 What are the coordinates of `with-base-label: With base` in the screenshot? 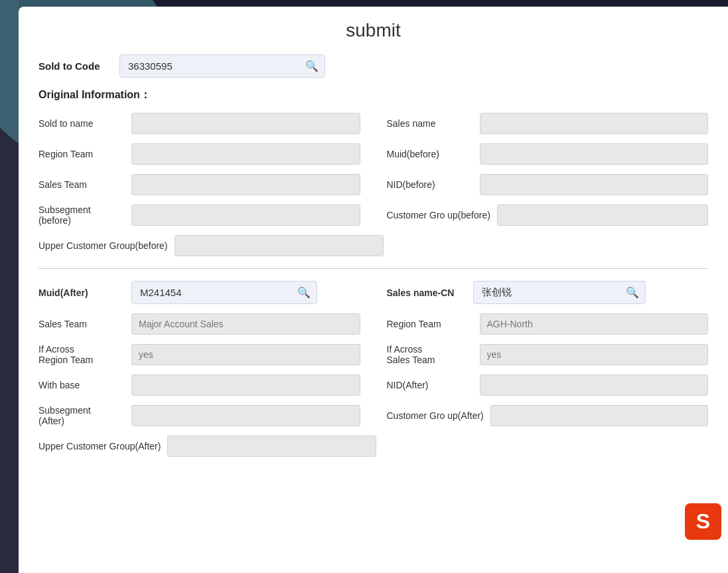 It's located at (82, 385).